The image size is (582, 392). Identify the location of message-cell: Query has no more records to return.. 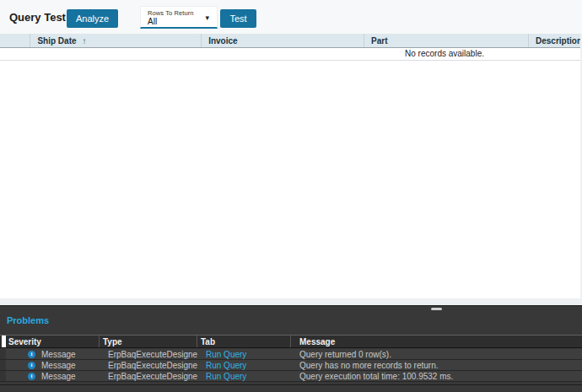
(437, 365).